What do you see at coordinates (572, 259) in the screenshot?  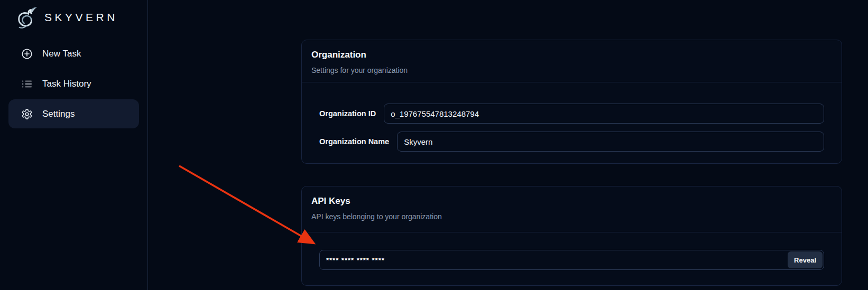 I see `api-keys-card-content: Reveal` at bounding box center [572, 259].